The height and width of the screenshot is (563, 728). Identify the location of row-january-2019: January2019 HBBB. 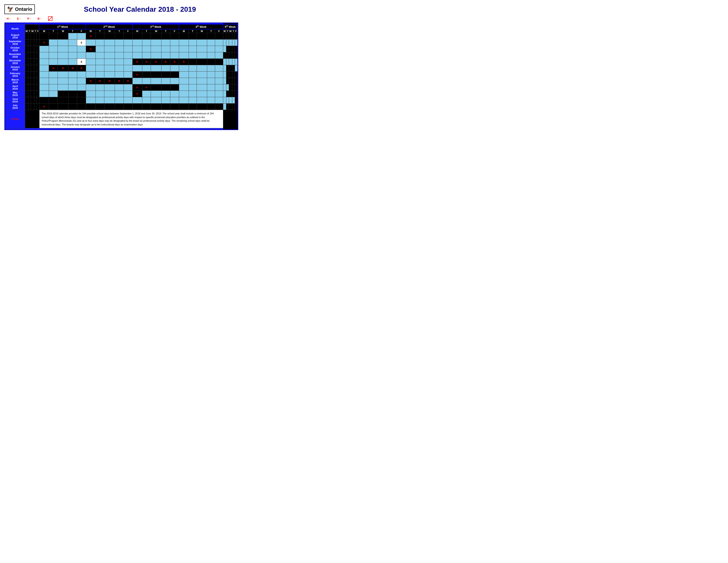
(121, 68).